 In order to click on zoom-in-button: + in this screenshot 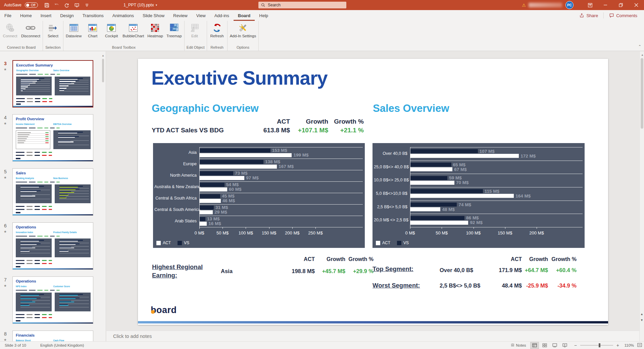, I will do `click(618, 345)`.